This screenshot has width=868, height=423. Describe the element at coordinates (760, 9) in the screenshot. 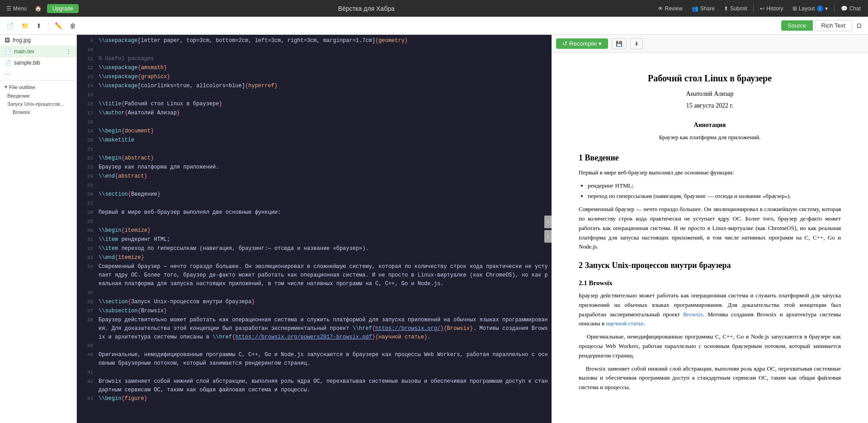

I see `nav-right: 👁 Review 👥 Share ⬆ Submit ↩ History ⊞ La…` at that location.